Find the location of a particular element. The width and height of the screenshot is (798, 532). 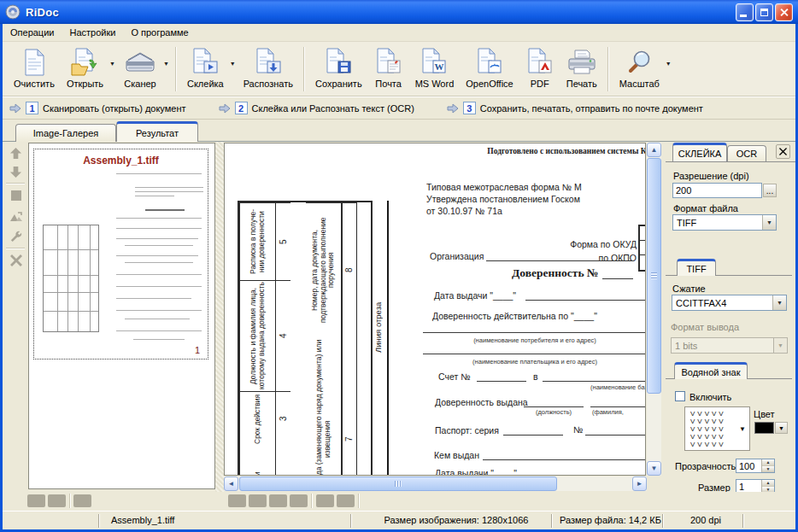

output-format-label: Формат вывода is located at coordinates (705, 327).